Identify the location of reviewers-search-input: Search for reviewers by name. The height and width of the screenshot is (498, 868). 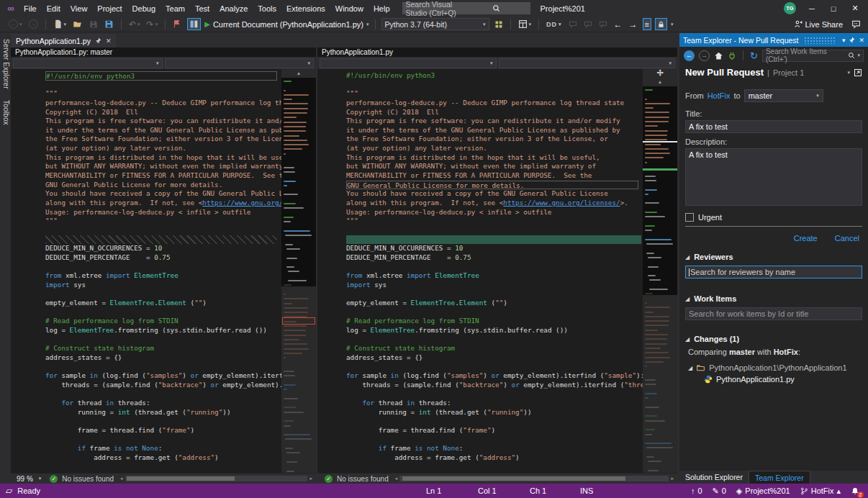
(774, 272).